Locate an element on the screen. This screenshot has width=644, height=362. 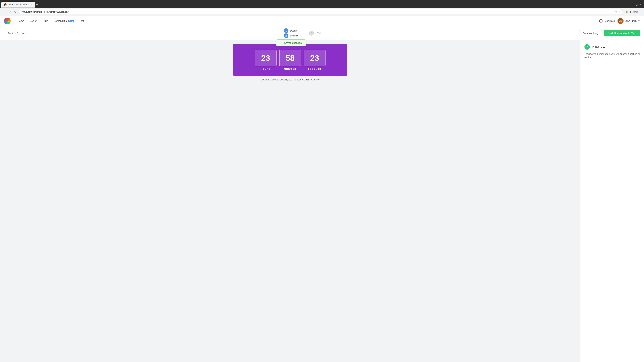
incognito-profile: 🕵 Incognito ⋮ is located at coordinates (634, 12).